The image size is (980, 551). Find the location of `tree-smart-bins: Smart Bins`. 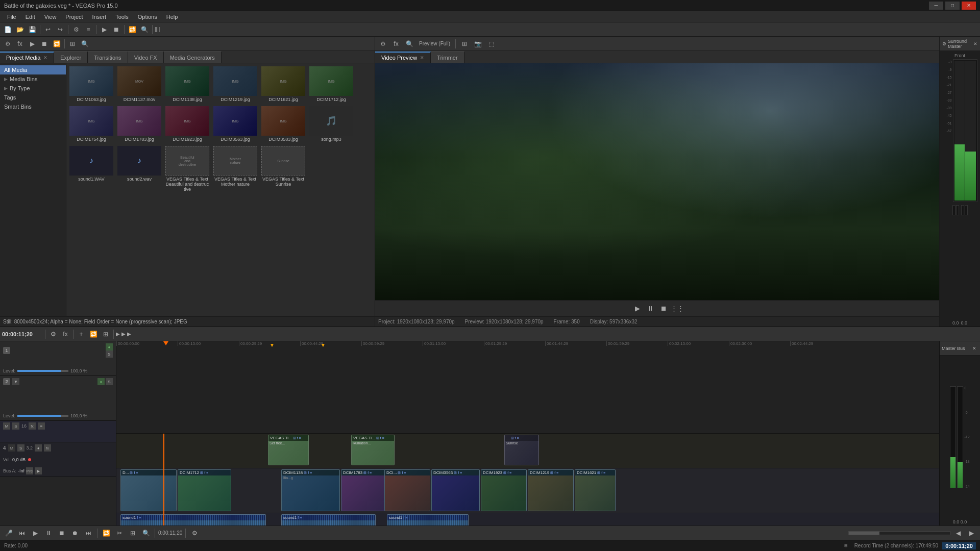

tree-smart-bins: Smart Bins is located at coordinates (33, 107).